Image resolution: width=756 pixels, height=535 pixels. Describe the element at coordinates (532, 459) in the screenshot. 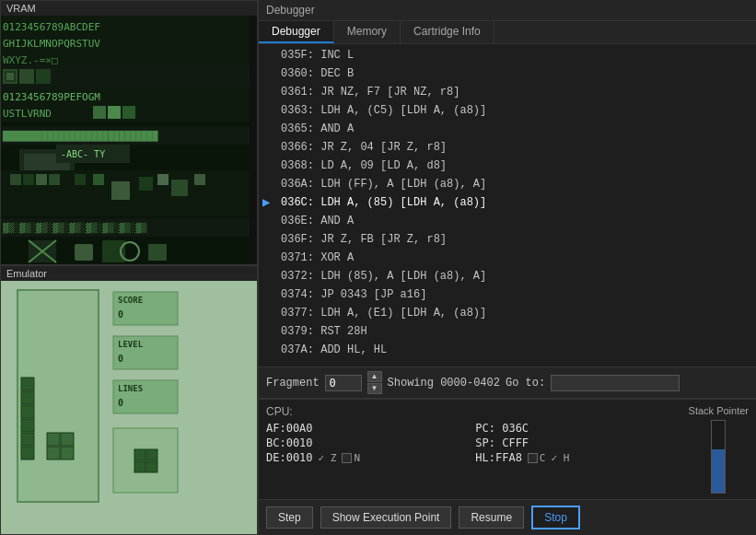

I see `c-checkbox` at that location.